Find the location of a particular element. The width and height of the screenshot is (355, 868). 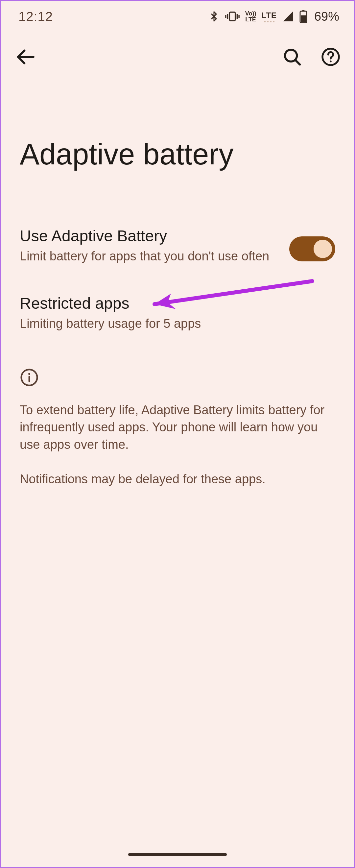

status-icons: Vo)) LTE LTE 69% is located at coordinates (274, 17).